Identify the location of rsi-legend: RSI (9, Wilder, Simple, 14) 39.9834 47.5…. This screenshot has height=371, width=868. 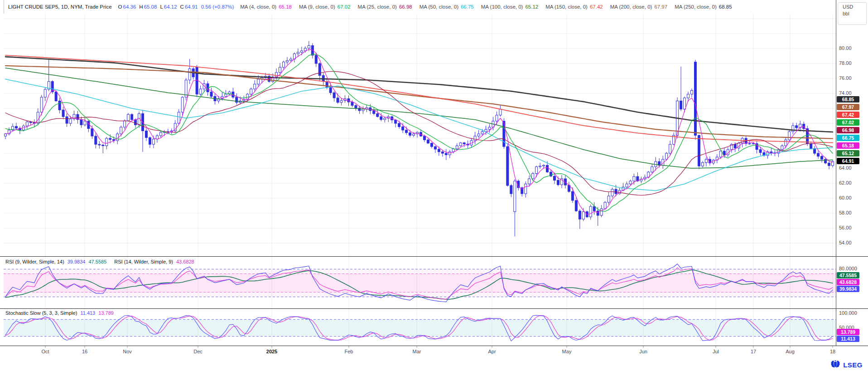
(100, 262).